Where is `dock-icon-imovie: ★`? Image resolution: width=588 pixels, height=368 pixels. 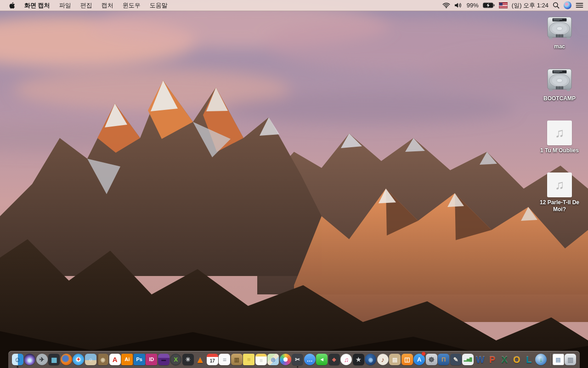
dock-icon-imovie: ★ is located at coordinates (358, 360).